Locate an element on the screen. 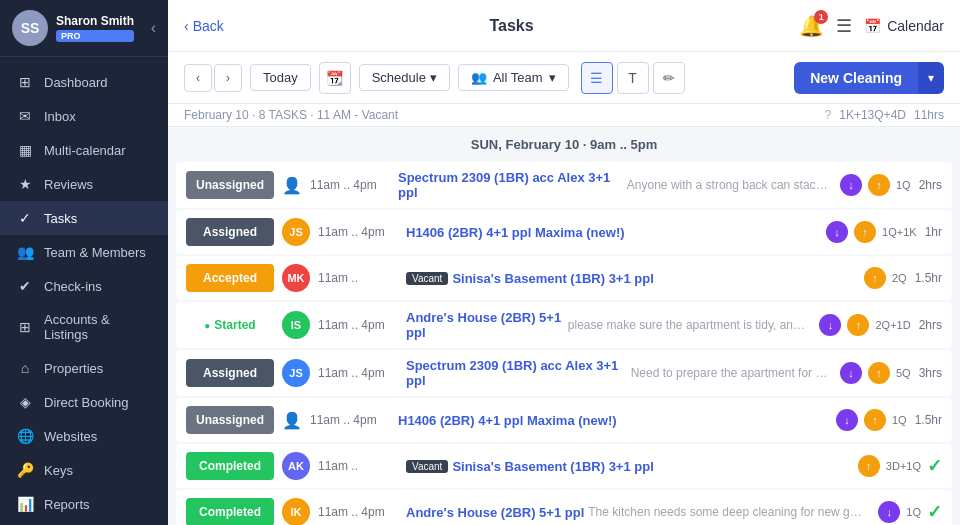  sidebar-item-label: Dashboard is located at coordinates (76, 82).